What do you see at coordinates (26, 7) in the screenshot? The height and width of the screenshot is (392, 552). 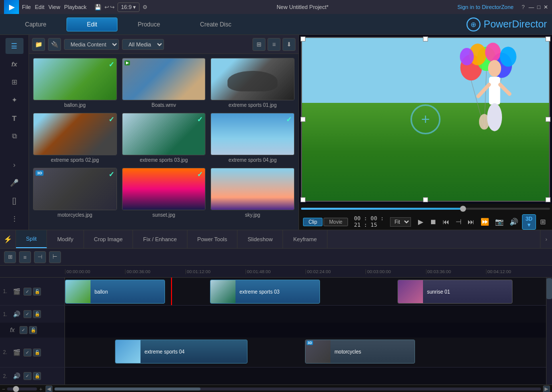 I see `menu-file: File` at bounding box center [26, 7].